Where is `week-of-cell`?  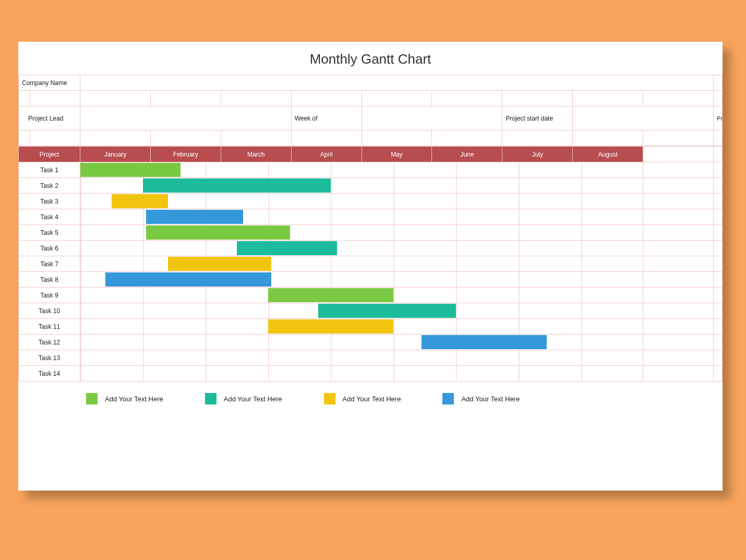
week-of-cell is located at coordinates (432, 118).